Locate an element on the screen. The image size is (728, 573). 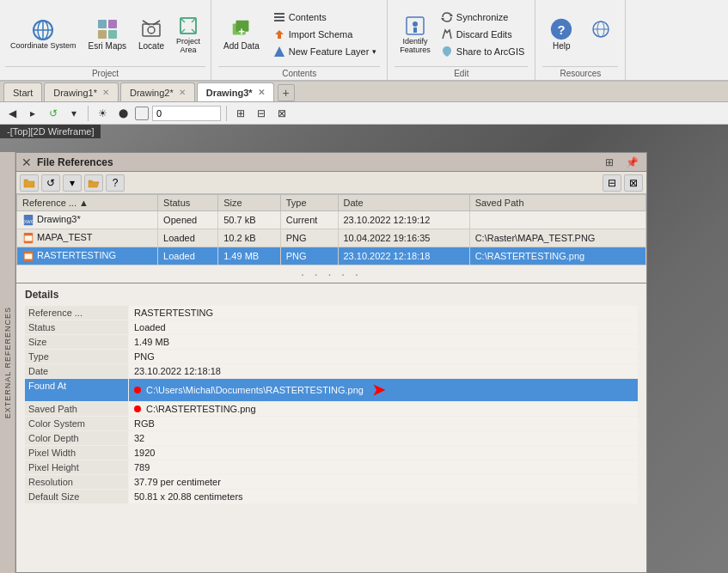
share-arcgis-button: Share to ArcGIS is located at coordinates (483, 52).